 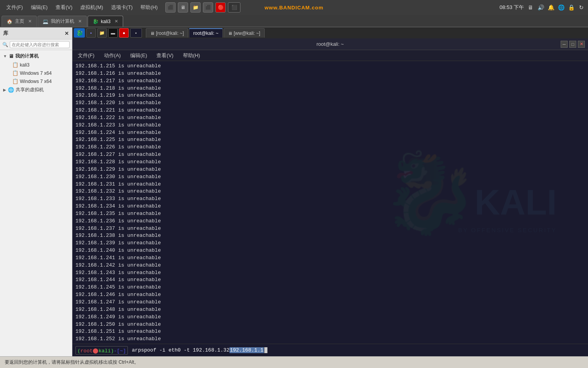 I want to click on output-line: 192.168.1.241 is unreachable, so click(x=330, y=258).